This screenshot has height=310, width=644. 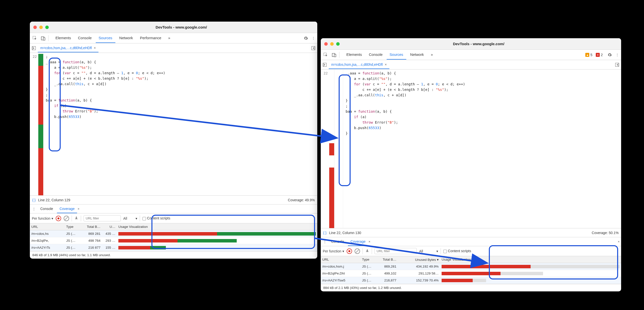 I want to click on col-unused: U…, so click(x=110, y=227).